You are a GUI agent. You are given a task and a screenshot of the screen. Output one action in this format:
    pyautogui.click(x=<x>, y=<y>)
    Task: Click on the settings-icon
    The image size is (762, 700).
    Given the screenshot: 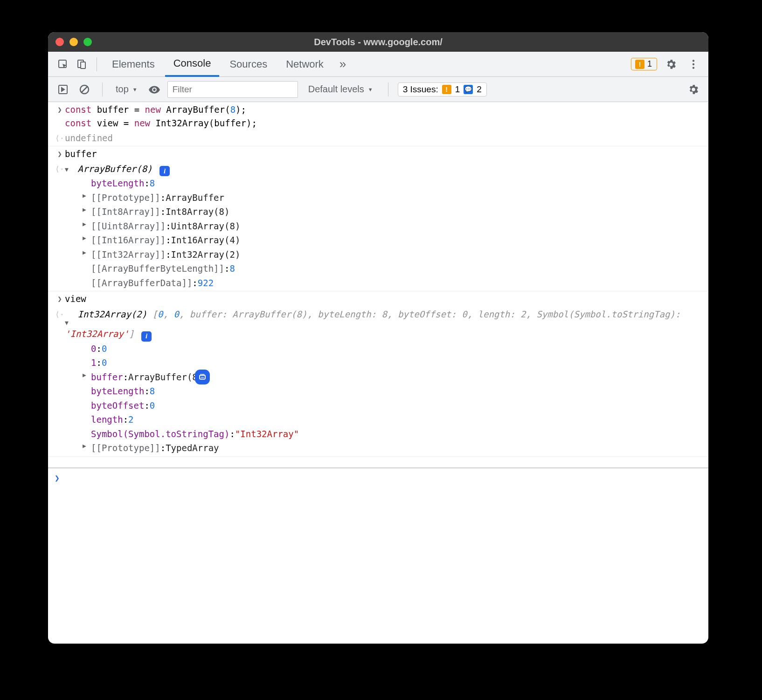 What is the action you would take?
    pyautogui.click(x=671, y=64)
    